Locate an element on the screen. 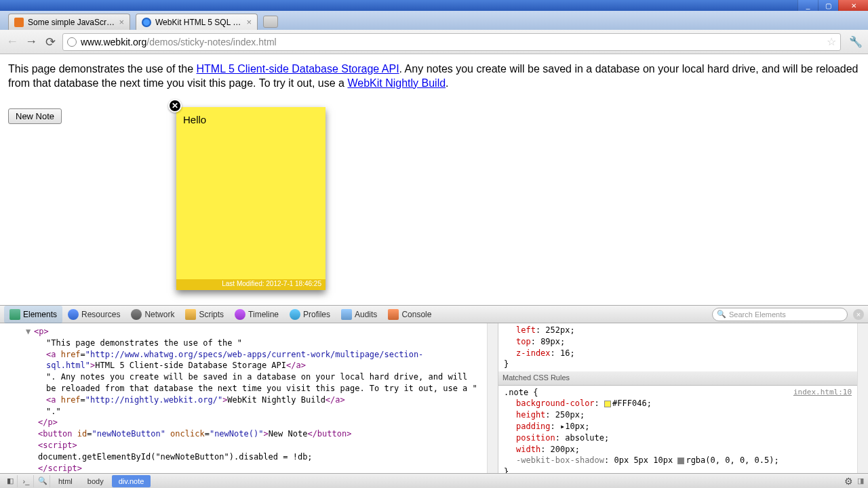  nightly-build-link: WebKit Nightly Build is located at coordinates (396, 83).